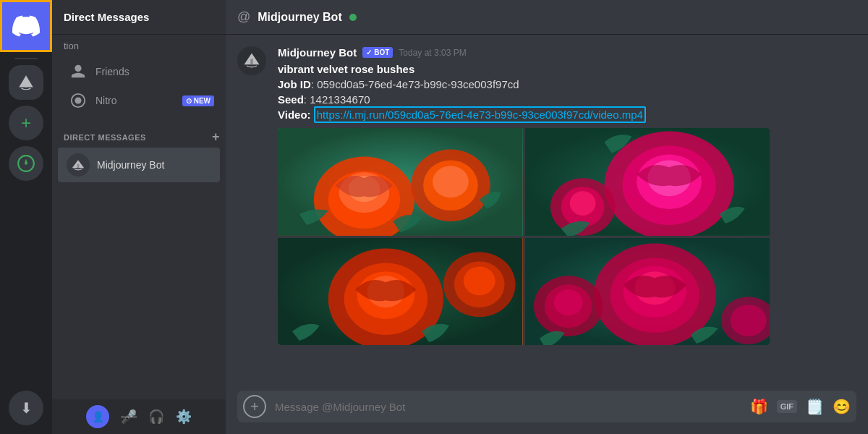 This screenshot has width=868, height=434. What do you see at coordinates (648, 182) in the screenshot?
I see `image-cell-top-right` at bounding box center [648, 182].